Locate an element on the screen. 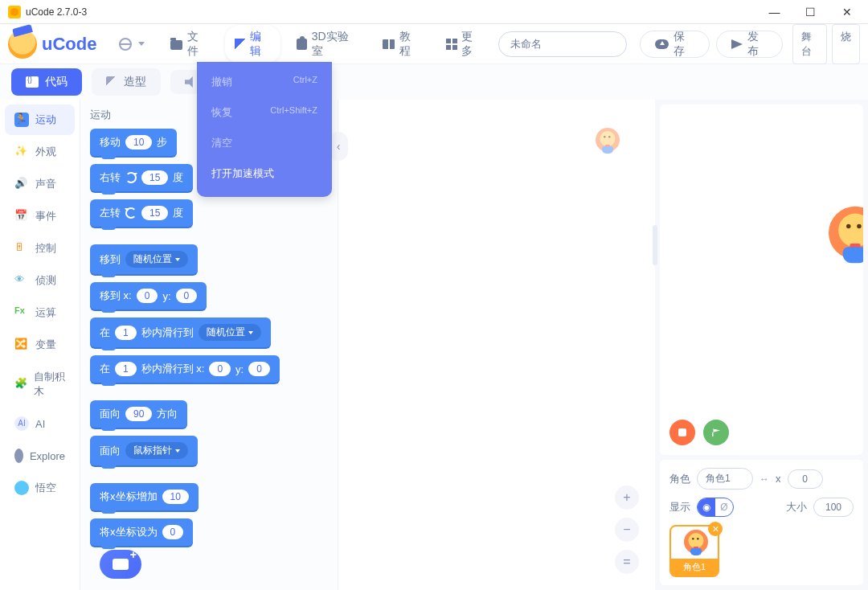 Image resolution: width=868 pixels, height=590 pixels. brush-icon is located at coordinates (112, 82).